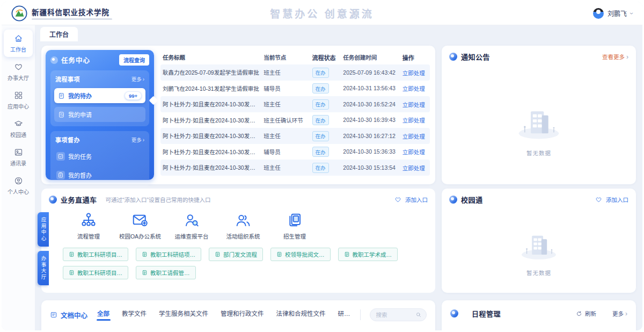  Describe the element at coordinates (18, 43) in the screenshot. I see `sidebar-item-workbench: 工作台` at that location.